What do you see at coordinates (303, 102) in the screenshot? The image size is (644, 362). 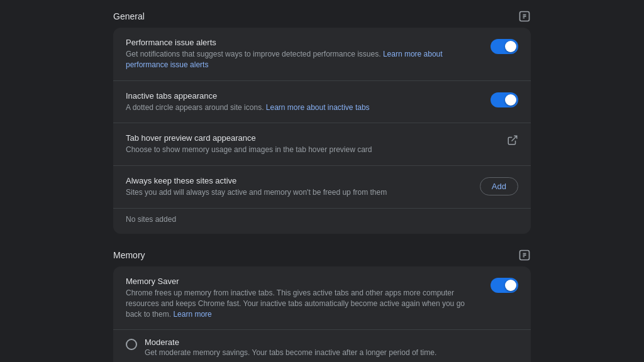 I see `inactive-tabs-content: Inactive tabs appearance A dotted circle…` at bounding box center [303, 102].